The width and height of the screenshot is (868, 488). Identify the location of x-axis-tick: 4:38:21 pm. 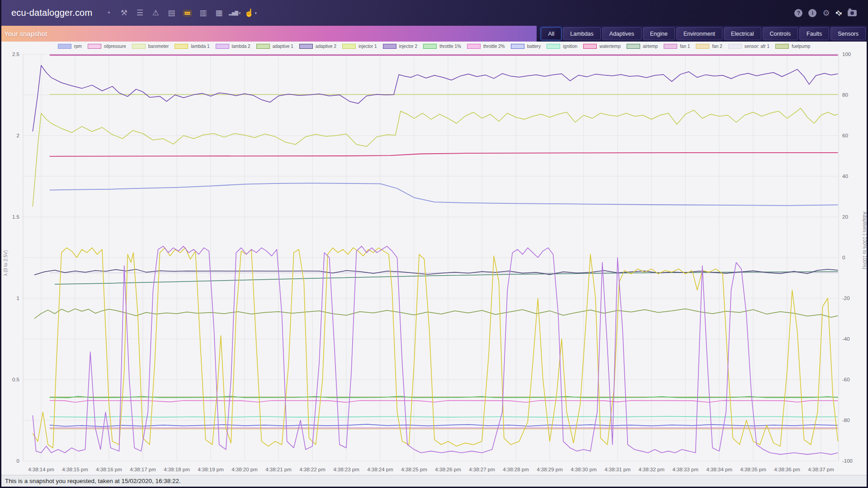
(278, 469).